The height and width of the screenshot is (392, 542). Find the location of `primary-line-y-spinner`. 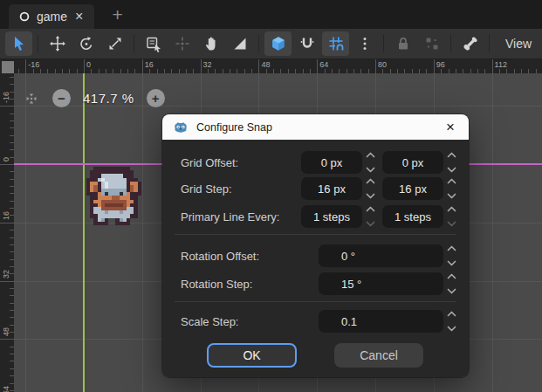

primary-line-y-spinner is located at coordinates (451, 217).